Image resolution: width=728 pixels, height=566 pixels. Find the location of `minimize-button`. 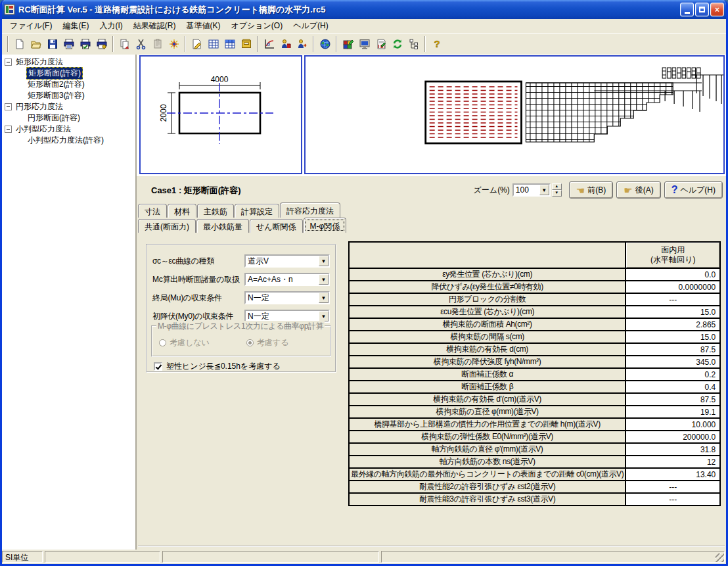

minimize-button is located at coordinates (687, 9).